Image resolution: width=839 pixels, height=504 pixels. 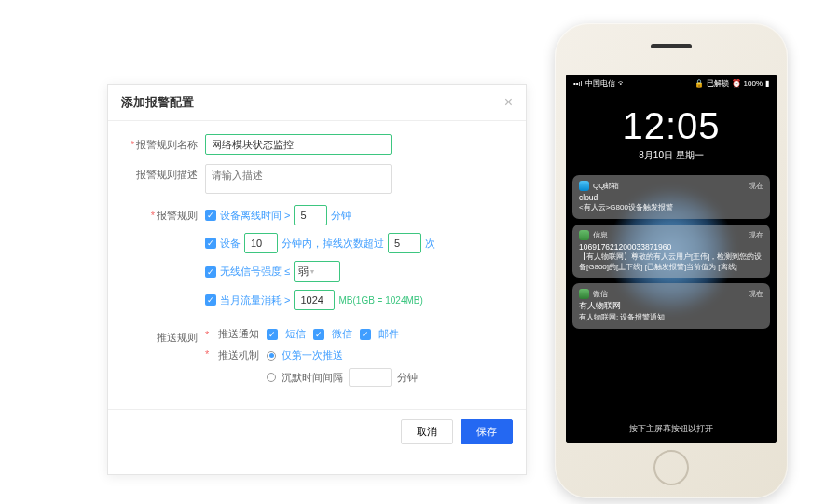 I want to click on offline-label: 设备离线时间 >, so click(x=255, y=216).